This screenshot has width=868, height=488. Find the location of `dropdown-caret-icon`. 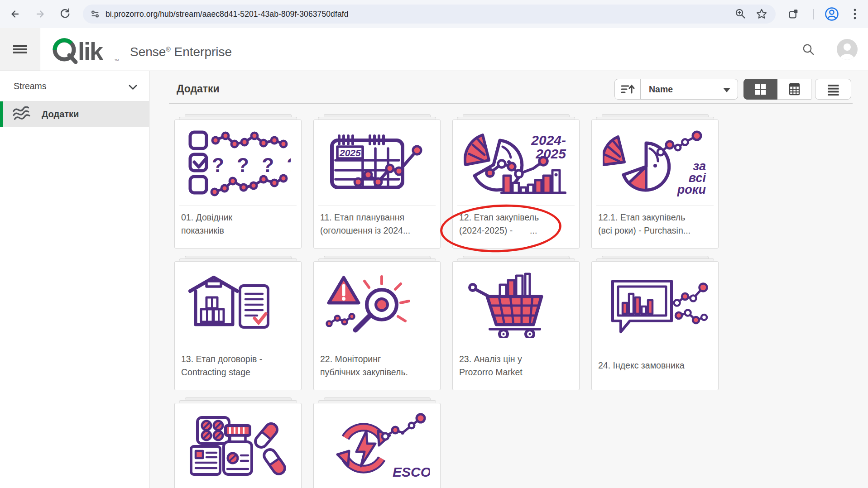

dropdown-caret-icon is located at coordinates (727, 90).